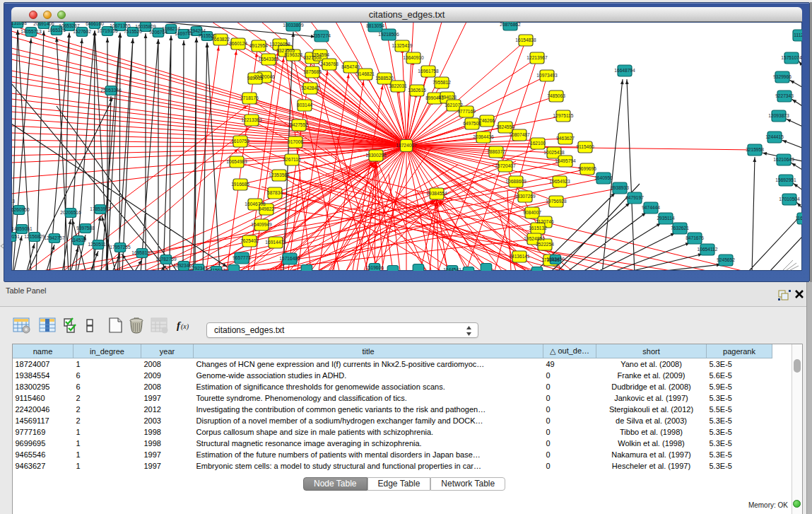  What do you see at coordinates (259, 45) in the screenshot?
I see `svg-text: 8912954` at bounding box center [259, 45].